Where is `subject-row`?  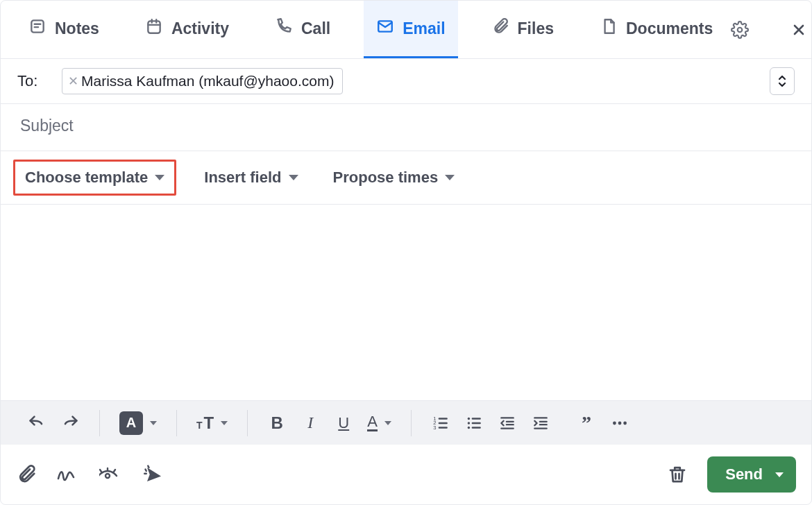 subject-row is located at coordinates (406, 128).